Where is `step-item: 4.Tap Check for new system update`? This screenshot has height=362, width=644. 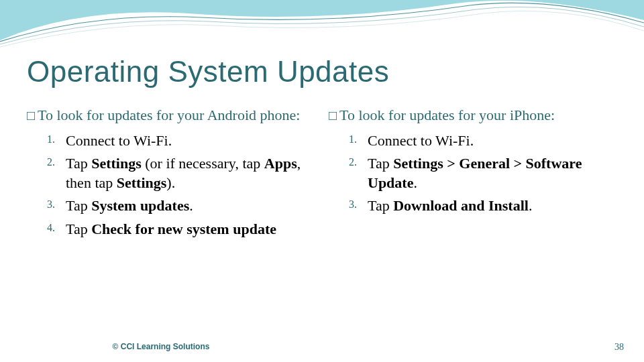 step-item: 4.Tap Check for new system update is located at coordinates (181, 229).